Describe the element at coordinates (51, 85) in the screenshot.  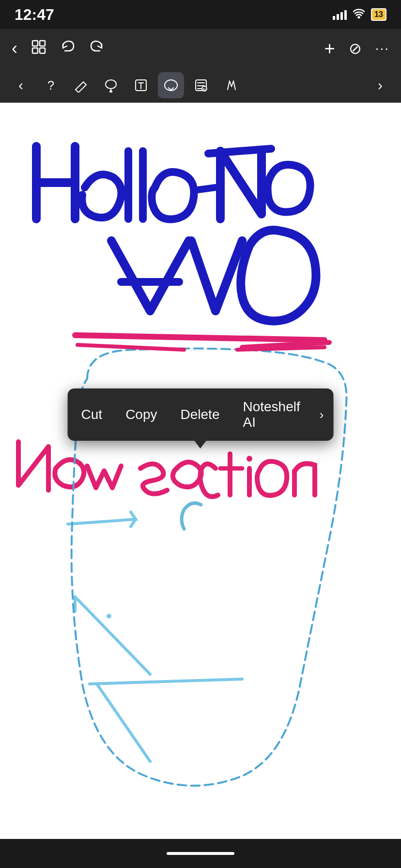
I see `help-button: ?` at that location.